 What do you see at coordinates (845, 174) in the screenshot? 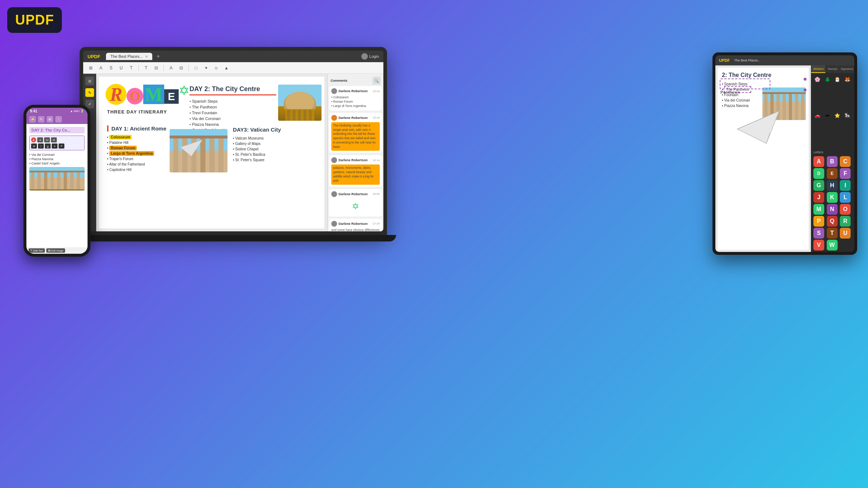
I see `letter-F: F` at bounding box center [845, 174].